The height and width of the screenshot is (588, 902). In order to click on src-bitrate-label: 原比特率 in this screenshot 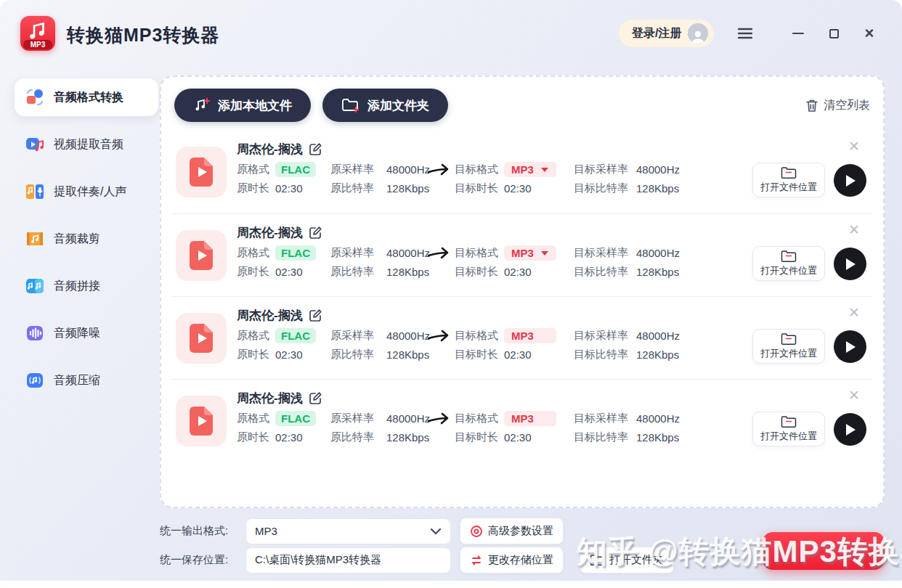, I will do `click(359, 189)`.